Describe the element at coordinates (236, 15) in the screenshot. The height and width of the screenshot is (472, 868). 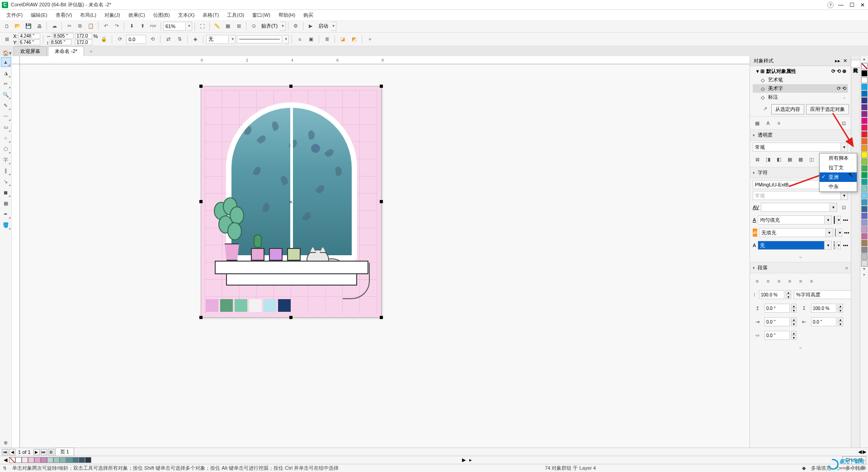
I see `menu-tools: 工具(O)` at that location.